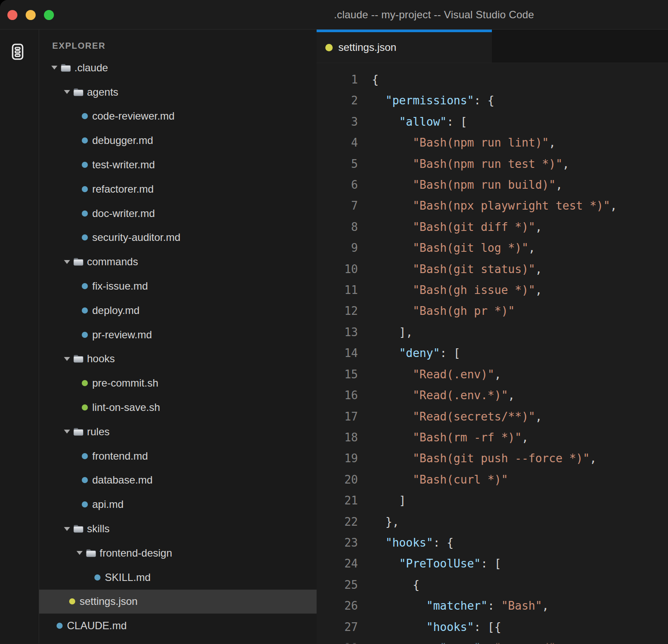  I want to click on line-number: 7, so click(337, 206).